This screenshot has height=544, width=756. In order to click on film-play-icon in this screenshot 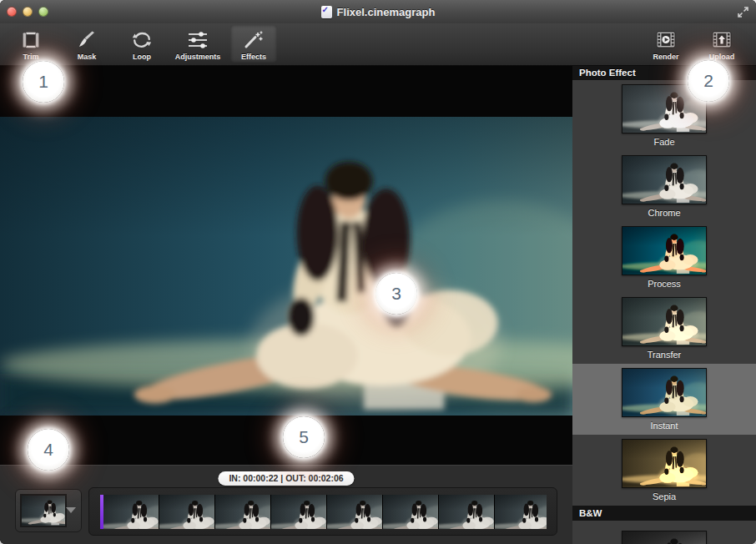, I will do `click(666, 40)`.